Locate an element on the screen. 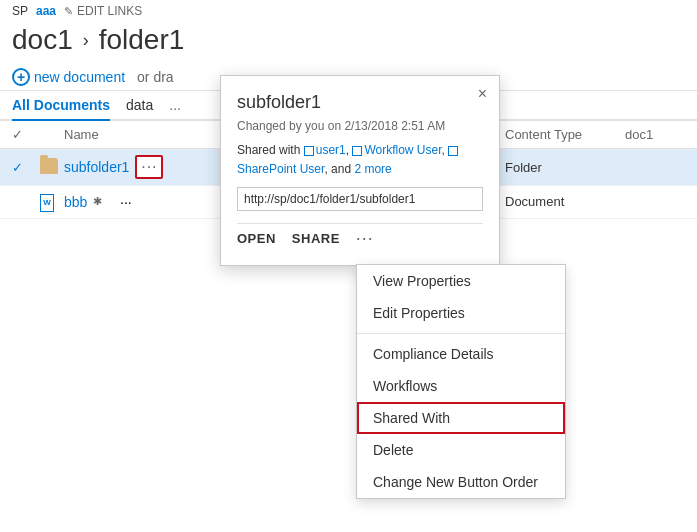 The height and width of the screenshot is (532, 697). popup-shared: Shared with user1, Workflow User, ShareP… is located at coordinates (360, 160).